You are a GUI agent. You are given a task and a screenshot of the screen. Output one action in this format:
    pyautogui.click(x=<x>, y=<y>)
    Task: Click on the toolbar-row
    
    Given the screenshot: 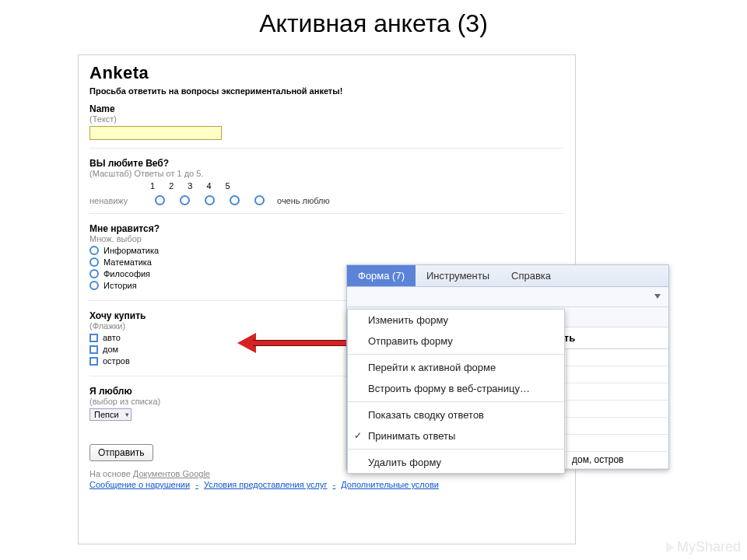 What is the action you would take?
    pyautogui.click(x=507, y=297)
    